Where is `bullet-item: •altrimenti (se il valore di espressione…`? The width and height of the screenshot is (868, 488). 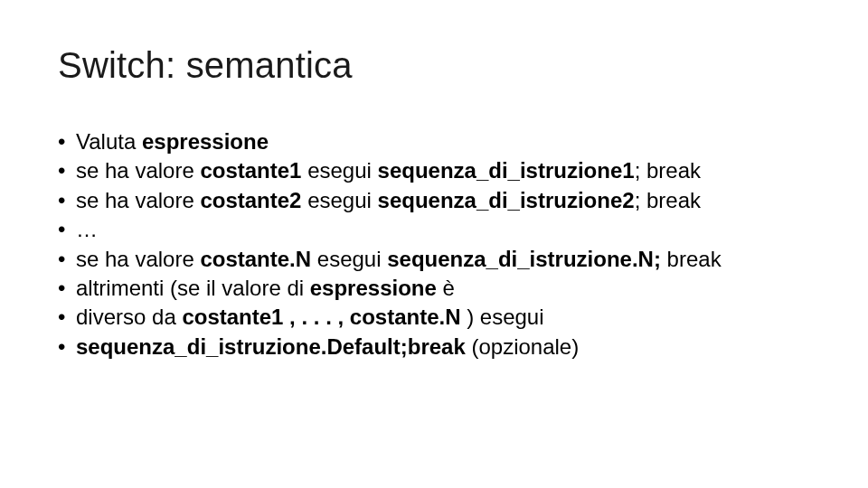
bullet-item: •altrimenti (se il valore di espressione… is located at coordinates (434, 288).